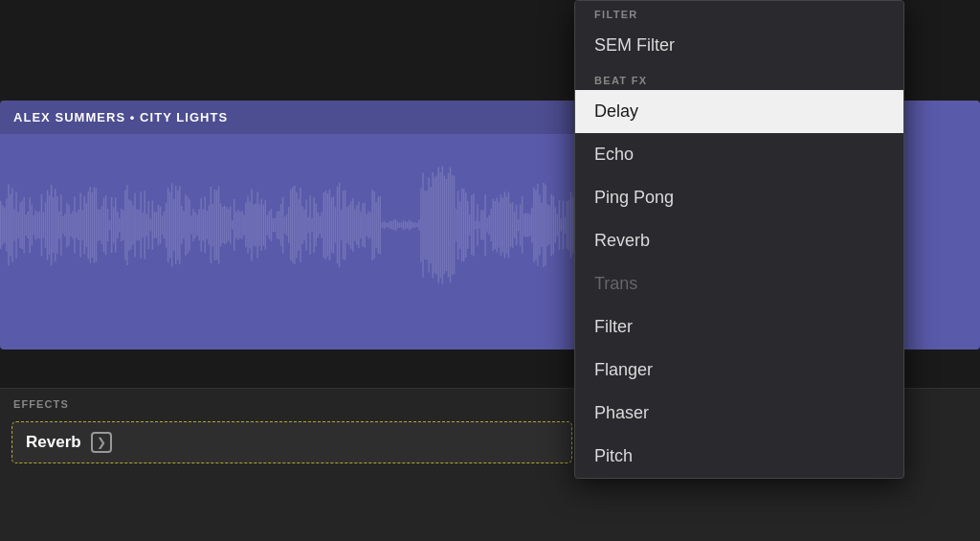 The width and height of the screenshot is (980, 541). Describe the element at coordinates (292, 402) in the screenshot. I see `effects-label: EFFECTS` at that location.